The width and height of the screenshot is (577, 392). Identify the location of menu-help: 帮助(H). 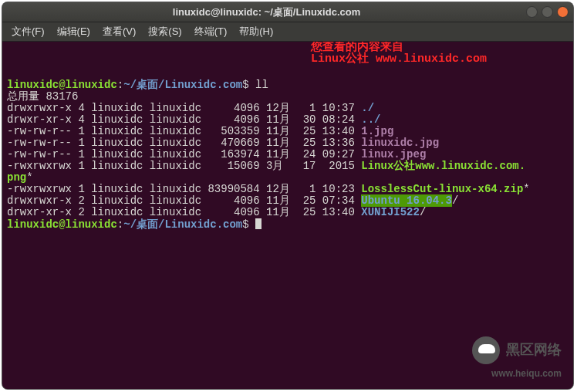
(256, 32).